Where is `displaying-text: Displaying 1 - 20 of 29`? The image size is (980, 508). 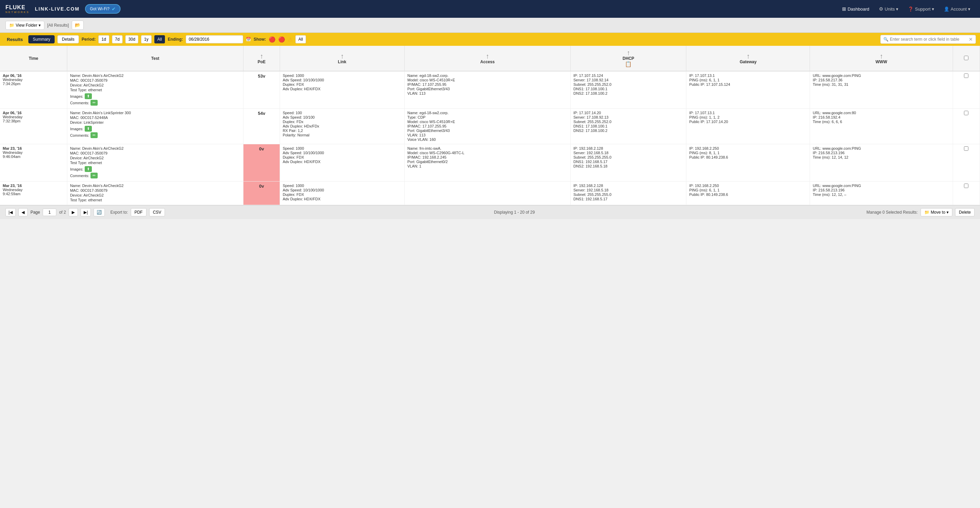 displaying-text: Displaying 1 - 20 of 29 is located at coordinates (514, 212).